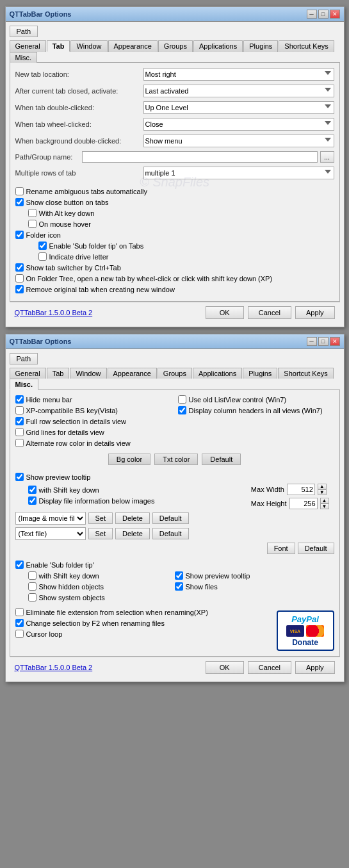 The image size is (349, 868). Describe the element at coordinates (24, 31) in the screenshot. I see `path-button-1: Path` at that location.